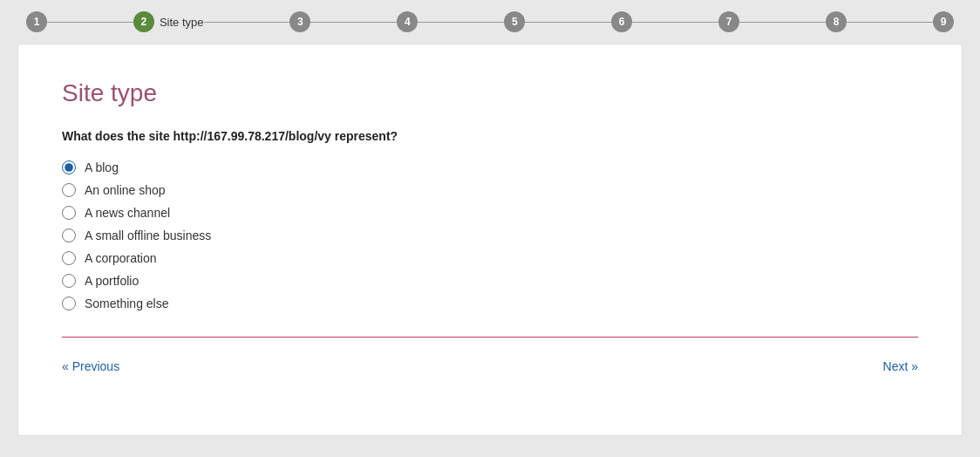 This screenshot has width=980, height=457. I want to click on step-9: 9, so click(943, 22).